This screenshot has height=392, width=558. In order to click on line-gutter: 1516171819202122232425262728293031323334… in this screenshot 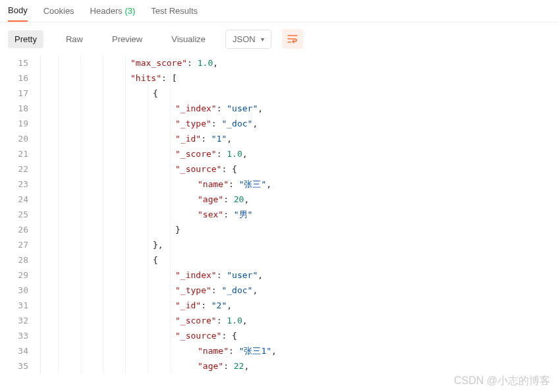, I will do `click(20, 215)`.